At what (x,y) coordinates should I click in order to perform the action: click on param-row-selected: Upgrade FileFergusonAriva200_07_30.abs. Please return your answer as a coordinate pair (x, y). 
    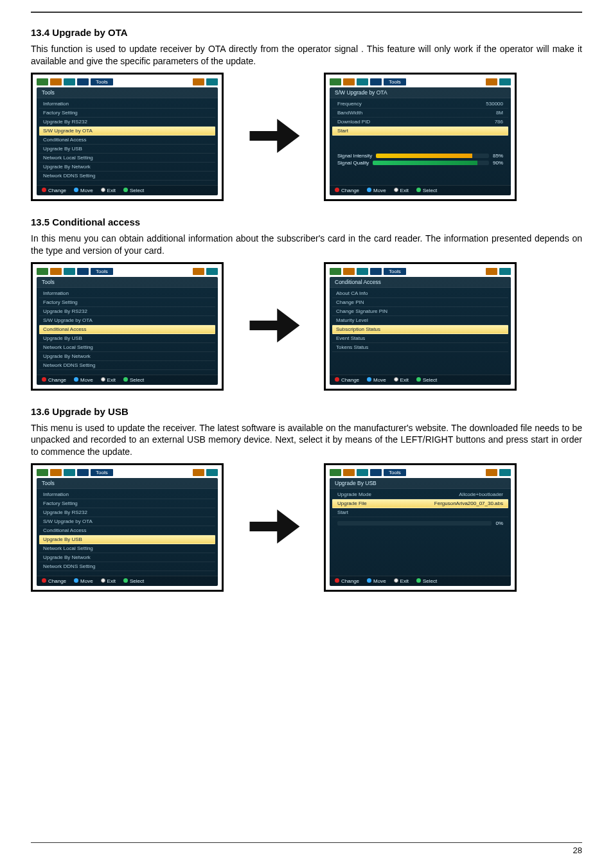
    Looking at the image, I should click on (420, 504).